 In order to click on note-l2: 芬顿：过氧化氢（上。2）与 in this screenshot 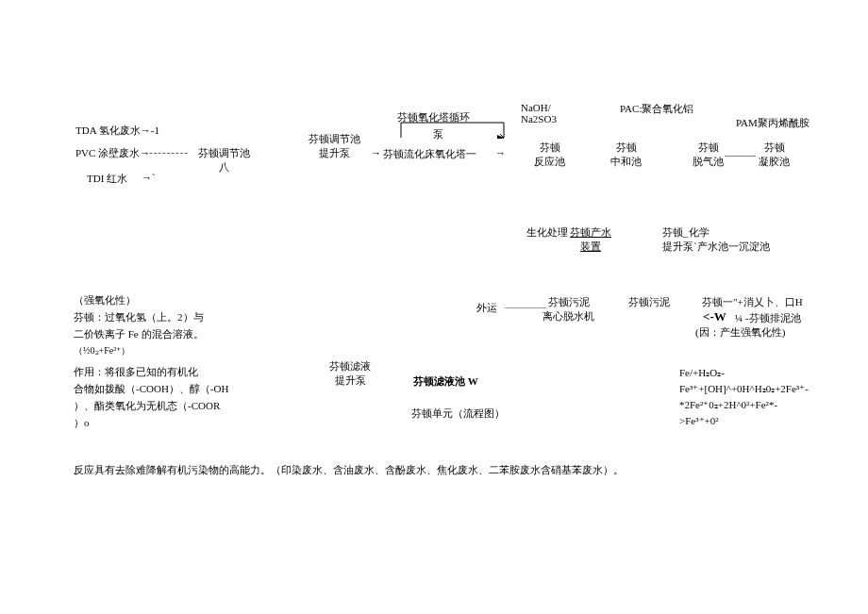, I will do `click(139, 317)`.